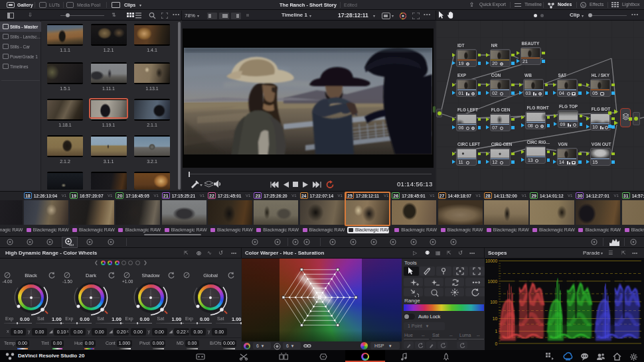  Describe the element at coordinates (491, 261) in the screenshot. I see `svg-text: 10000` at that location.